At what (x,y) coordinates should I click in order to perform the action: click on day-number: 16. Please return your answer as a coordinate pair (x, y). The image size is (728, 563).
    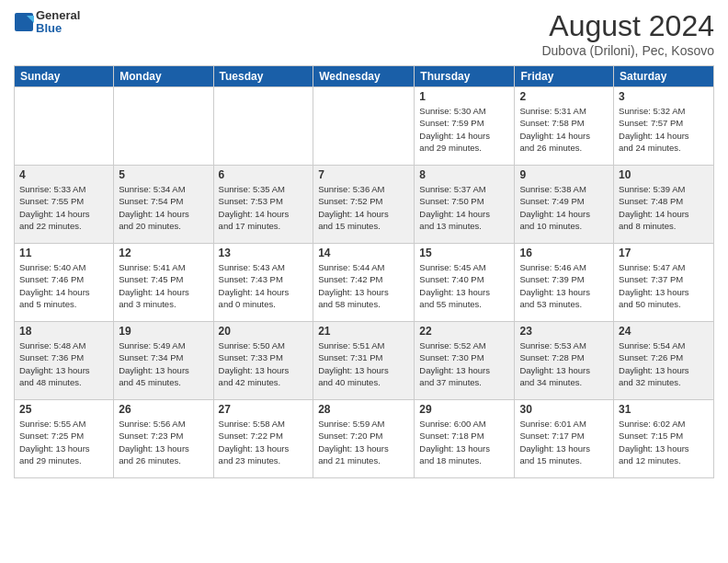
    Looking at the image, I should click on (564, 253).